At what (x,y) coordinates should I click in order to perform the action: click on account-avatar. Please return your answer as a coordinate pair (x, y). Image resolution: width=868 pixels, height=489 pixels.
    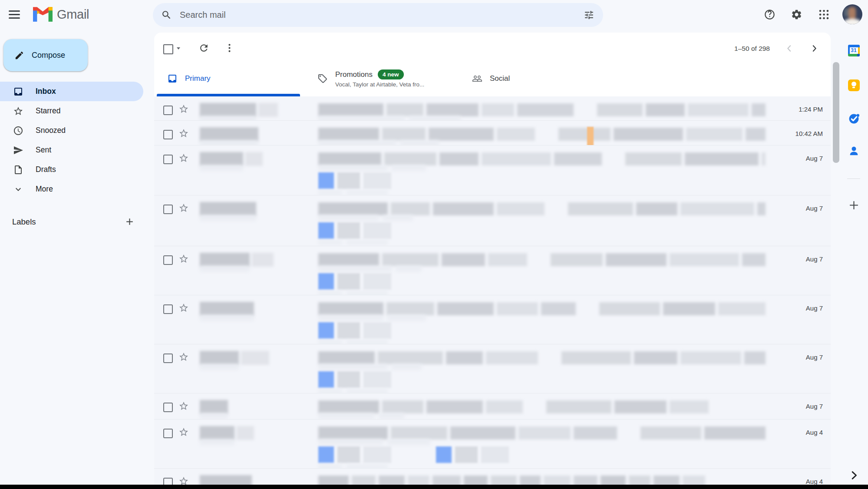
    Looking at the image, I should click on (852, 14).